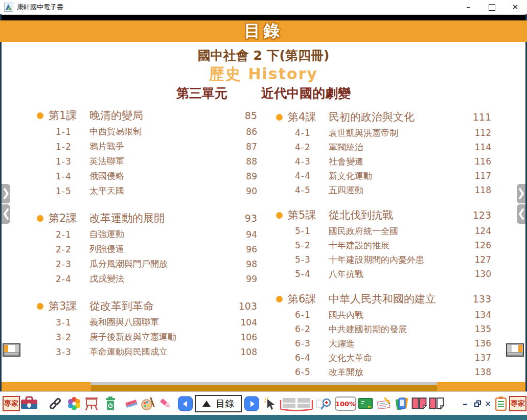  What do you see at coordinates (380, 372) in the screenshot?
I see `toc-section-row: 6-5改革開放138` at bounding box center [380, 372].